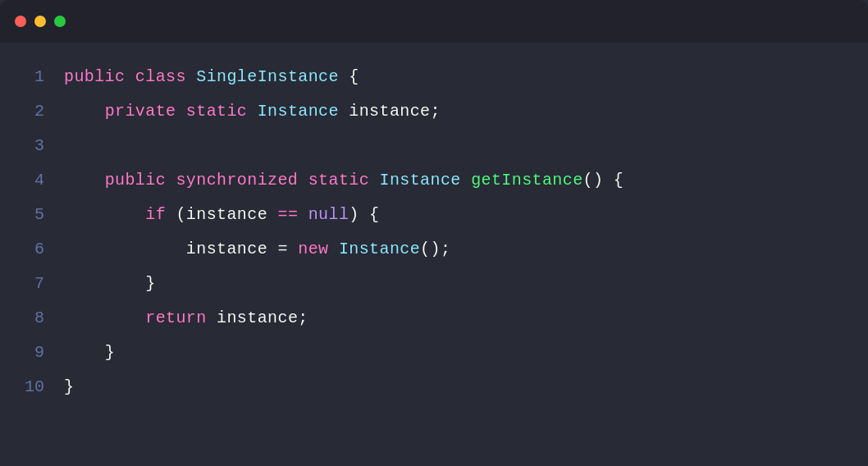 Image resolution: width=868 pixels, height=466 pixels. What do you see at coordinates (604, 180) in the screenshot?
I see `code-token: () {` at bounding box center [604, 180].